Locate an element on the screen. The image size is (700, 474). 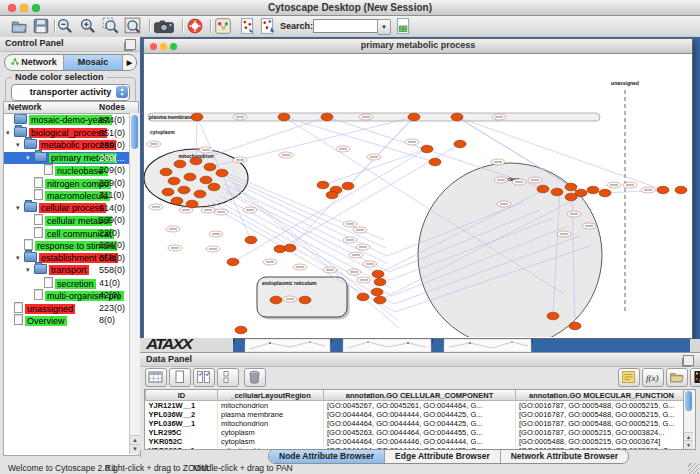
tree-scrollbar: ▲ ▼ is located at coordinates (134, 284).